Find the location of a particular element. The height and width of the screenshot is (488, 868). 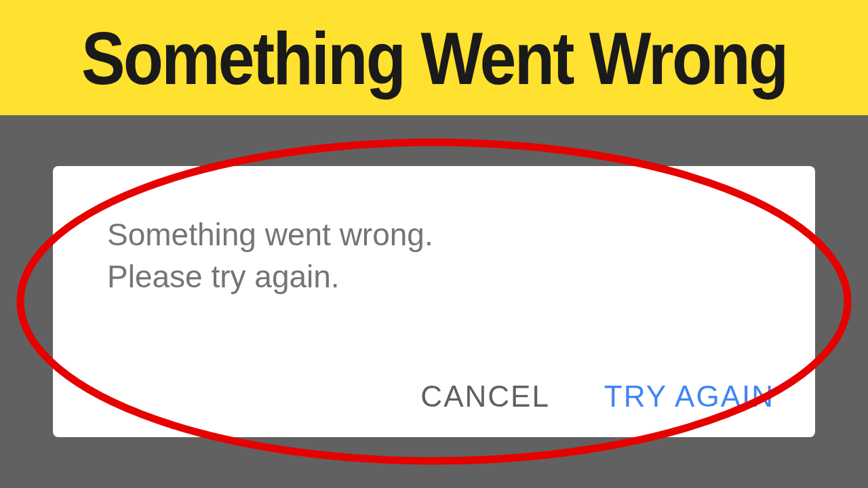

try-again-button: TRY AGAIN is located at coordinates (689, 396).